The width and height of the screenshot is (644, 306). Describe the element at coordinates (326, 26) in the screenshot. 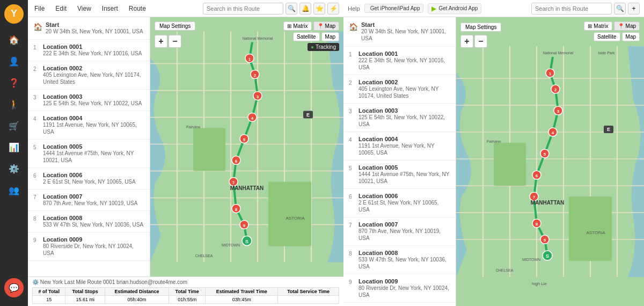

I see `map-toggle-left: 📍 Map` at that location.